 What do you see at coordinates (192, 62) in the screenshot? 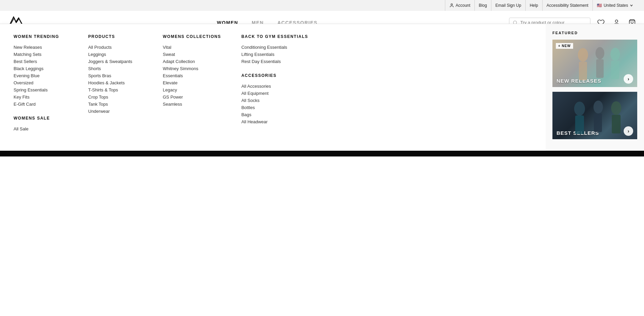
I see `link-adapt-collection: Adapt Collection` at bounding box center [192, 62].